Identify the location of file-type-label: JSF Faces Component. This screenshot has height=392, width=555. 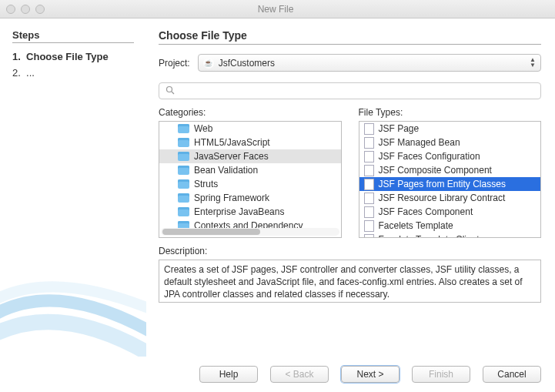
(426, 212).